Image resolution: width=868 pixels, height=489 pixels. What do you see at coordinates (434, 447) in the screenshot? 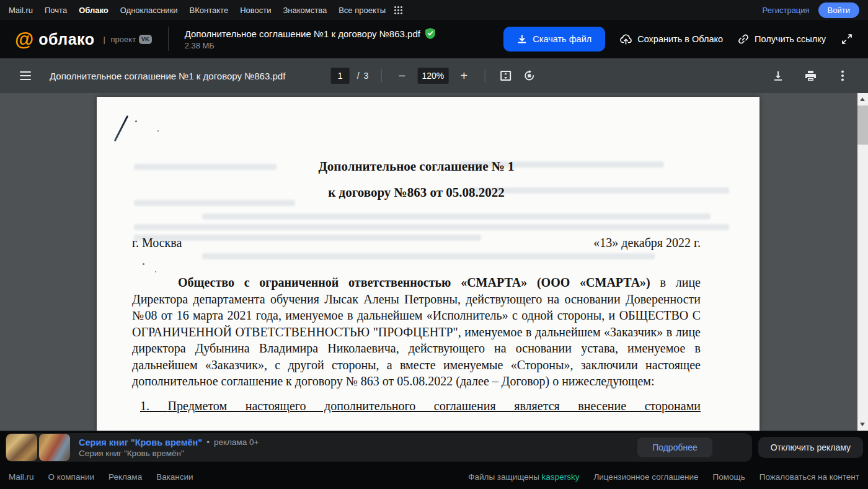
I see `ad-bar: Серия книг "Кровь времён" • реклама 0+ С…` at bounding box center [434, 447].